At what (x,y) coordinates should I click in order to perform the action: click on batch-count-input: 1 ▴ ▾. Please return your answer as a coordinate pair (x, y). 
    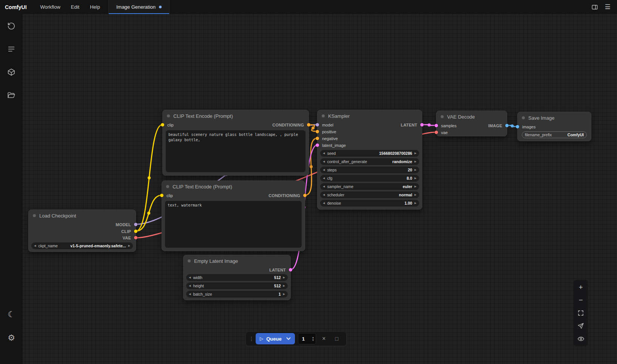
    Looking at the image, I should click on (307, 339).